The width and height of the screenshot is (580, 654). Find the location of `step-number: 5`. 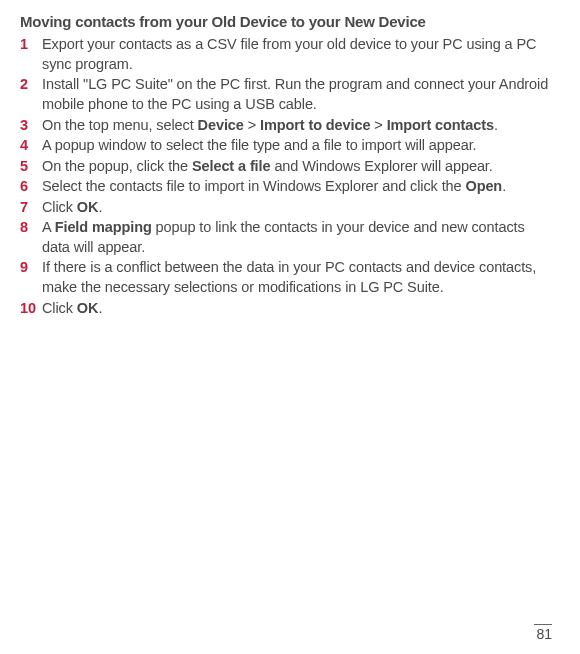

step-number: 5 is located at coordinates (31, 167).